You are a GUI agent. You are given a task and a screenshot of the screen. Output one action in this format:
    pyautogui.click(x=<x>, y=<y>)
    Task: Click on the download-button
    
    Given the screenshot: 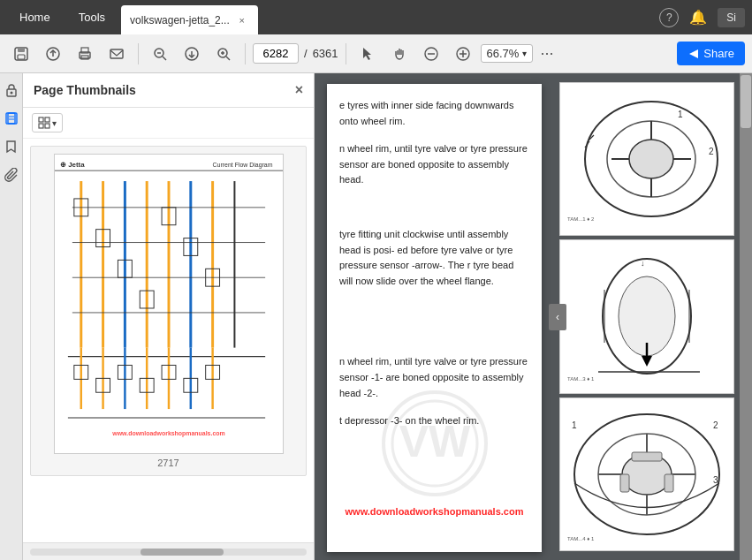 What is the action you would take?
    pyautogui.click(x=192, y=54)
    